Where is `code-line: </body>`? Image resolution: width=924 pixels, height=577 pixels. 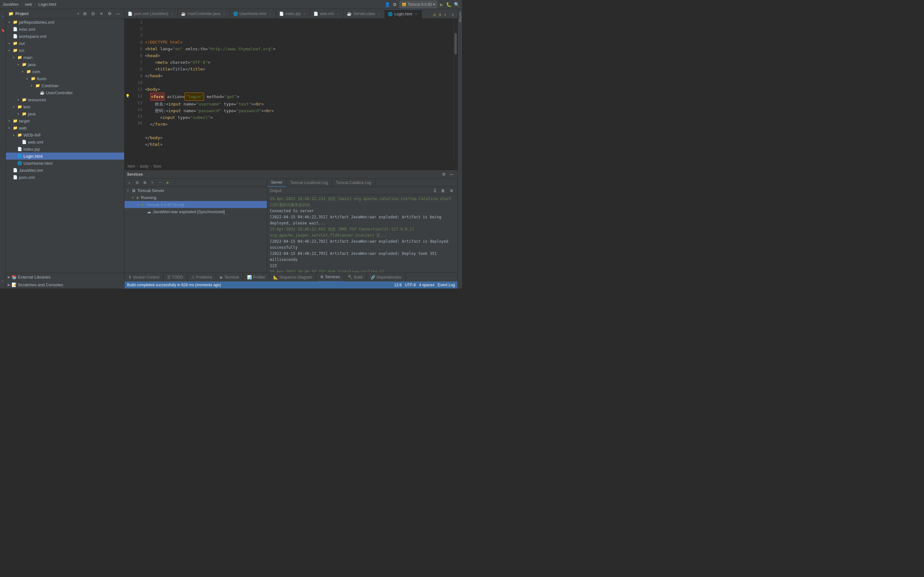 code-line: </body> is located at coordinates (299, 138).